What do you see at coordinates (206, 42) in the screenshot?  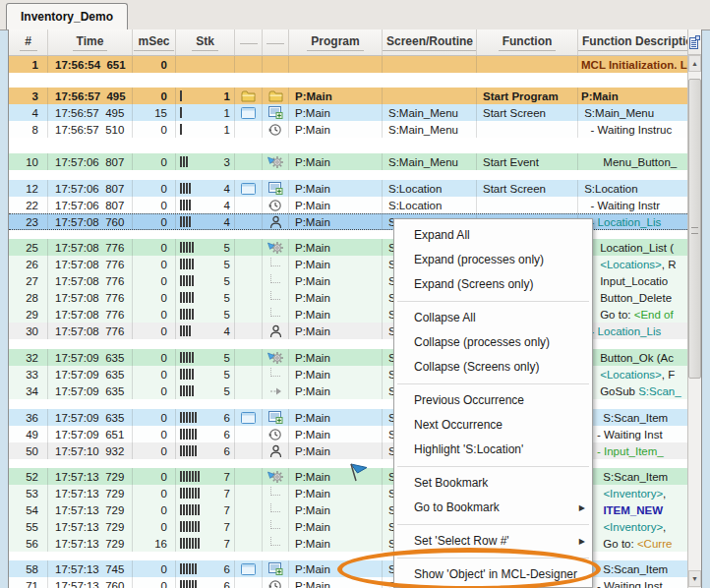 I see `column-header-stk: Stk` at bounding box center [206, 42].